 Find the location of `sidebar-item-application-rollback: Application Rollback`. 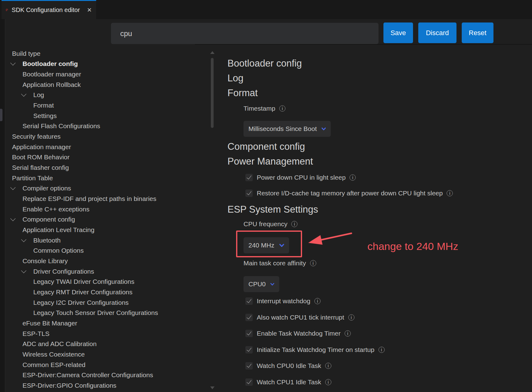

sidebar-item-application-rollback: Application Rollback is located at coordinates (52, 85).